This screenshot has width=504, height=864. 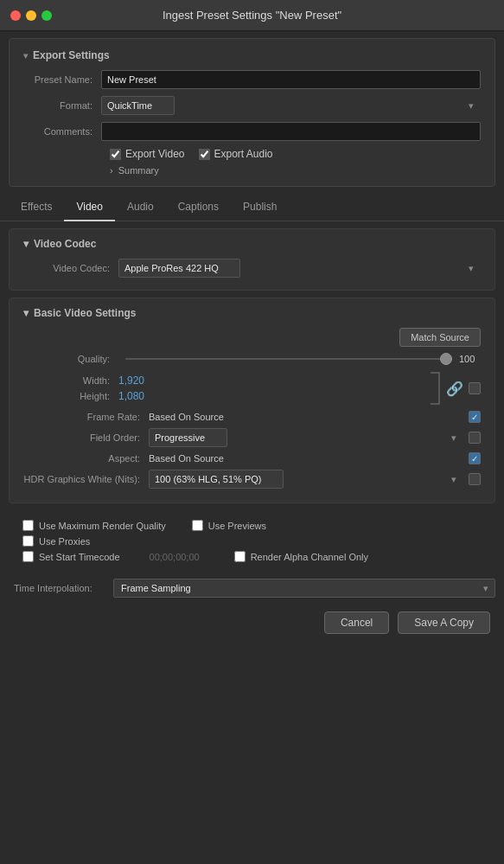 What do you see at coordinates (71, 55) in the screenshot?
I see `export-settings-label: Export Settings` at bounding box center [71, 55].